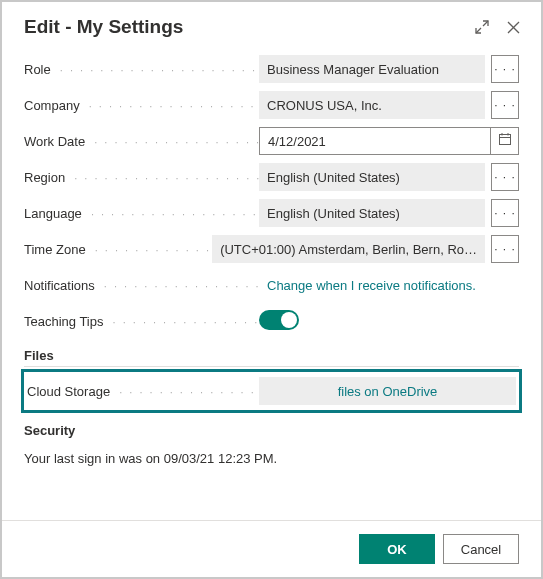 Image resolution: width=543 pixels, height=579 pixels. What do you see at coordinates (481, 549) in the screenshot?
I see `cancel-button: Cancel` at bounding box center [481, 549].